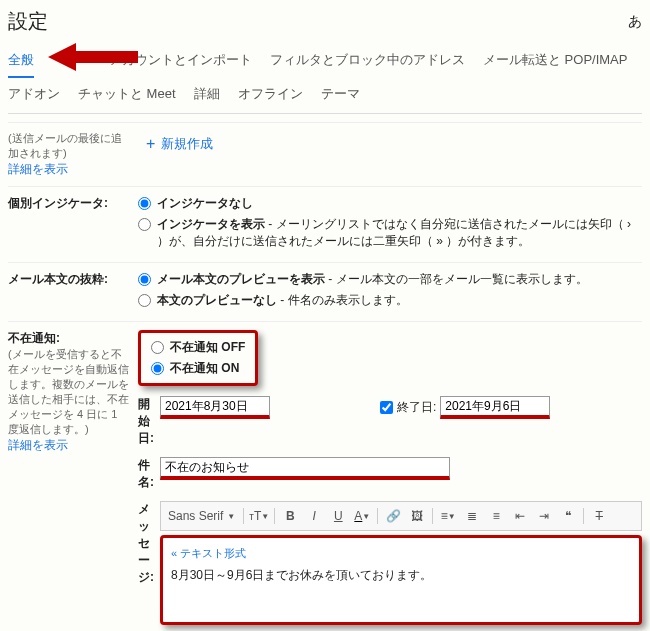  What do you see at coordinates (205, 204) in the screenshot?
I see `indicator-none-label: インジケータなし` at bounding box center [205, 204].